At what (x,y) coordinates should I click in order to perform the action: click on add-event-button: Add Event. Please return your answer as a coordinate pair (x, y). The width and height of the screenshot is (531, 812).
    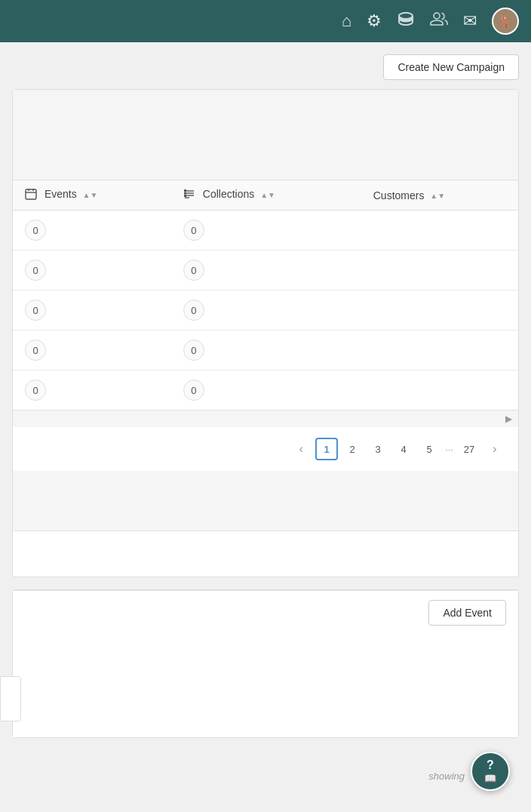
    Looking at the image, I should click on (468, 613).